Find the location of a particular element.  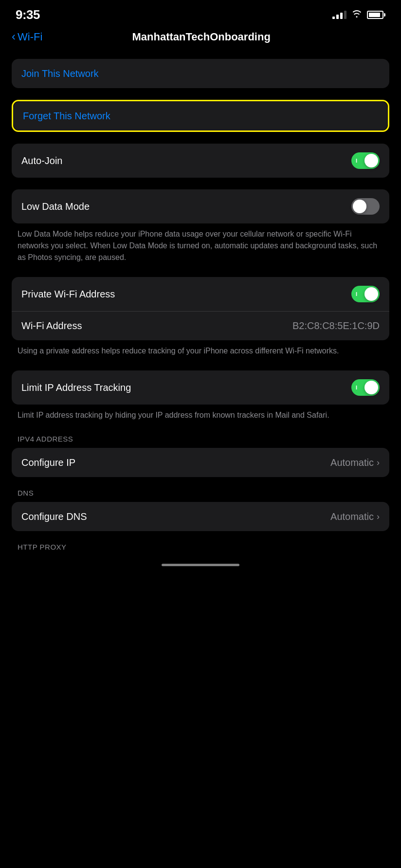

dns-section-label: DNS is located at coordinates (200, 493).